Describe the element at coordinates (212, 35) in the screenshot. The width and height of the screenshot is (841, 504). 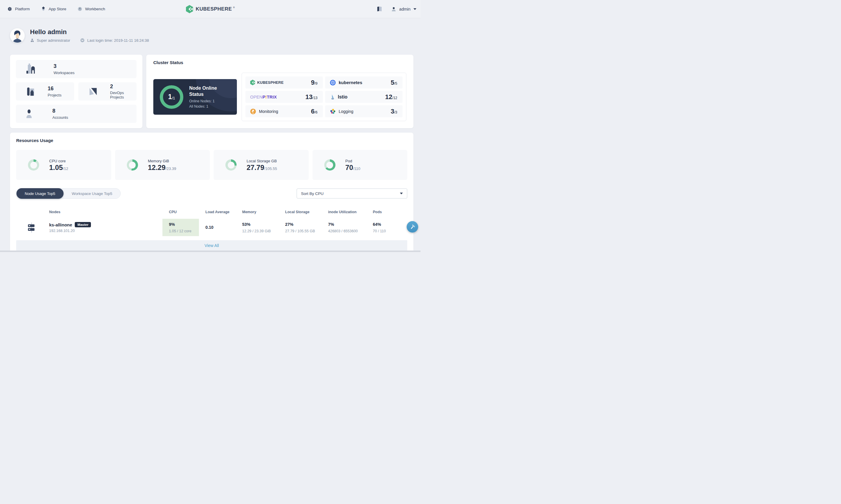
I see `greeting-section: Hello admin Super administrator Last log…` at that location.